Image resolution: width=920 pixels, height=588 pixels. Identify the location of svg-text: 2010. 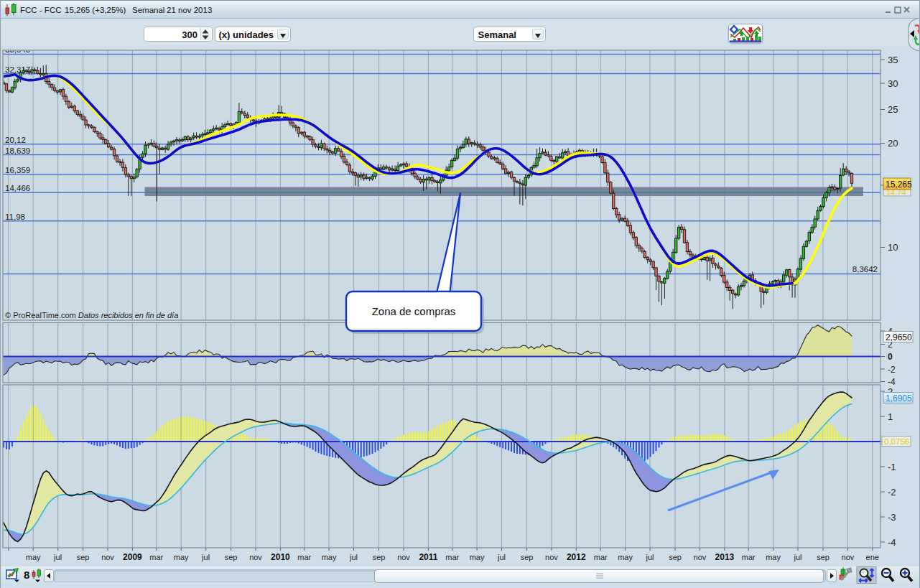
(280, 557).